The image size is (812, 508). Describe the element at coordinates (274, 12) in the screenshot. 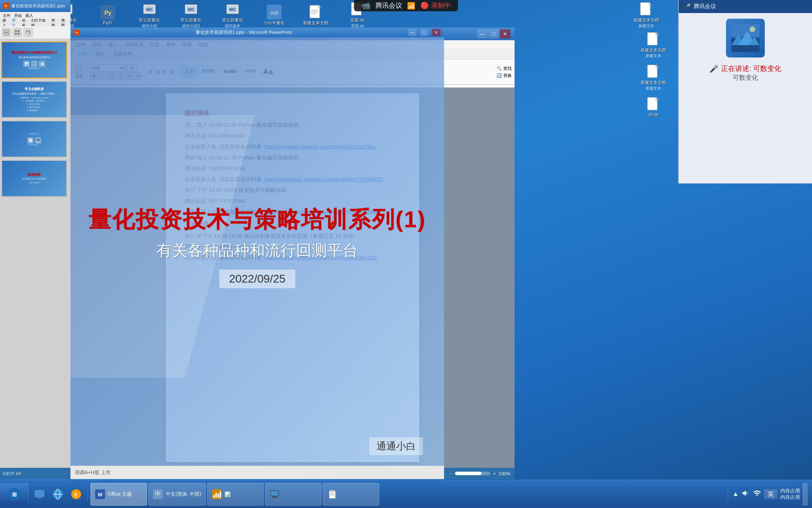

I see `xbxlh-icon: 小白` at that location.